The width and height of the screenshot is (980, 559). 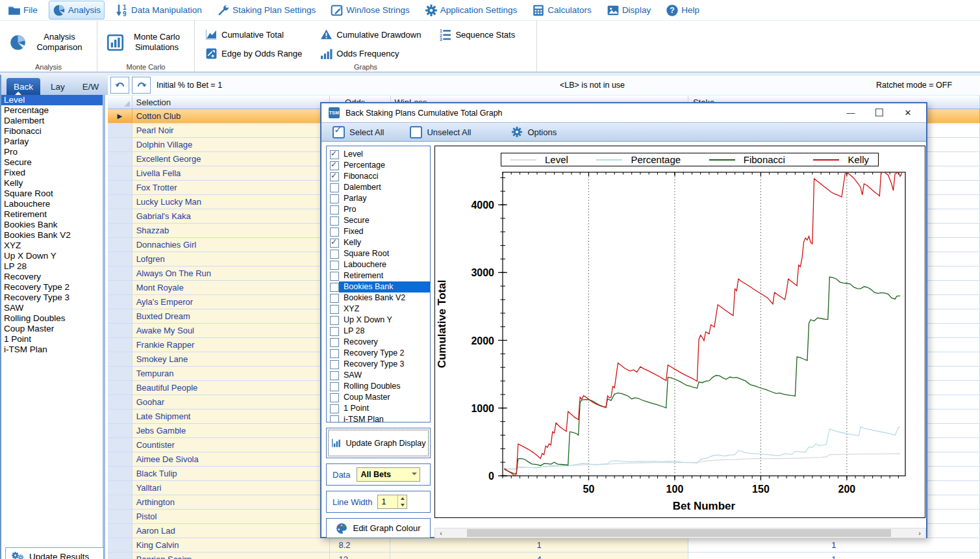 I want to click on sidebar-plan-rolling-doubles: Rolling Doubles, so click(x=52, y=318).